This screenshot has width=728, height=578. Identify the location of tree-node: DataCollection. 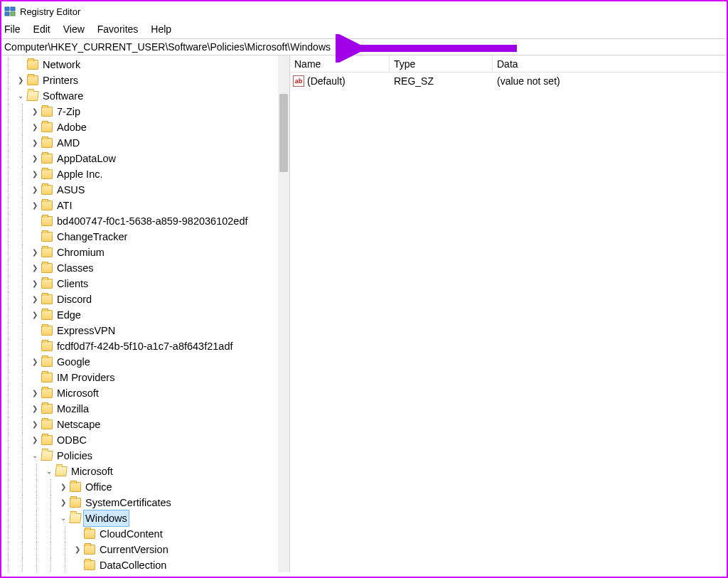
(145, 564).